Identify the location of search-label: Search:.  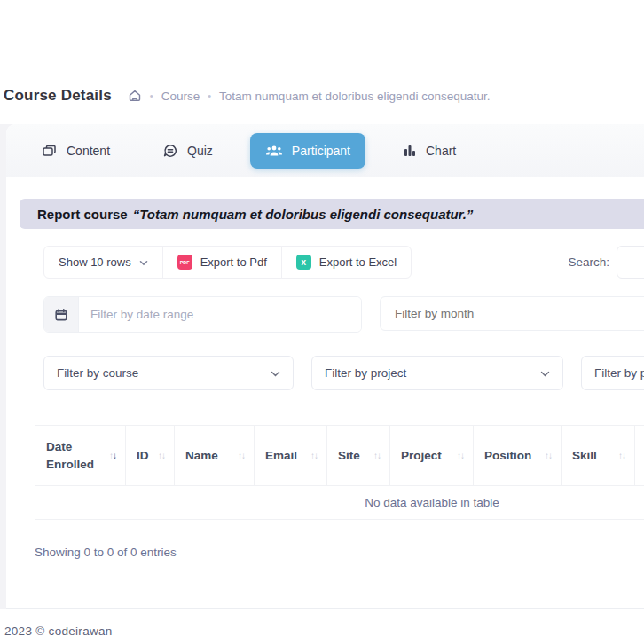
(589, 263).